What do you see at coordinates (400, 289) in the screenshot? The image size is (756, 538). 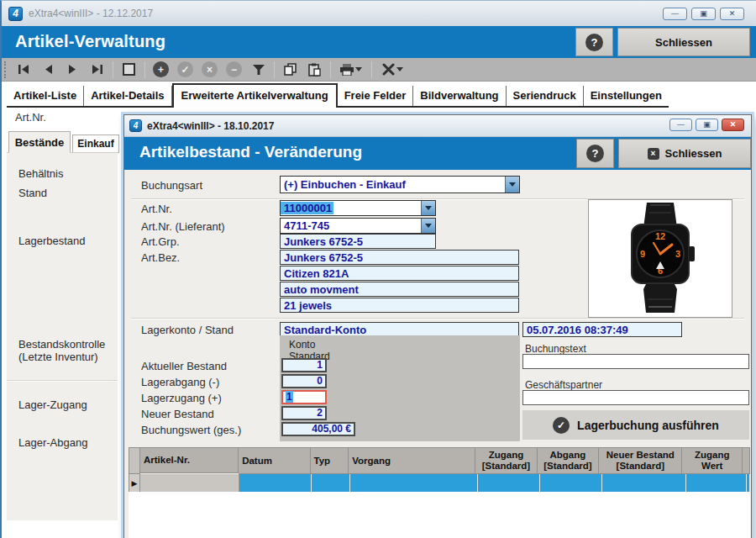 I see `artbez-field-3: auto movment` at bounding box center [400, 289].